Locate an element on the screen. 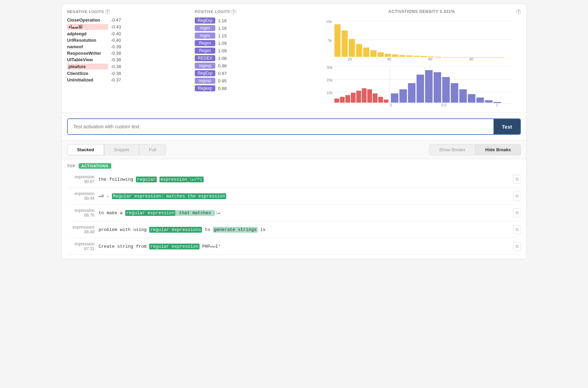 This screenshot has height=388, width=588. test-section: Test is located at coordinates (294, 127).